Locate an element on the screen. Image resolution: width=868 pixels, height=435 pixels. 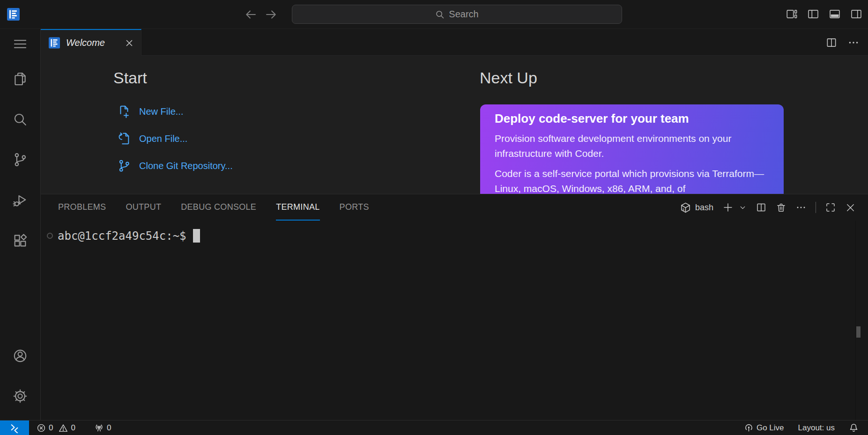
terminal-shell-selector: $ bash is located at coordinates (697, 208).